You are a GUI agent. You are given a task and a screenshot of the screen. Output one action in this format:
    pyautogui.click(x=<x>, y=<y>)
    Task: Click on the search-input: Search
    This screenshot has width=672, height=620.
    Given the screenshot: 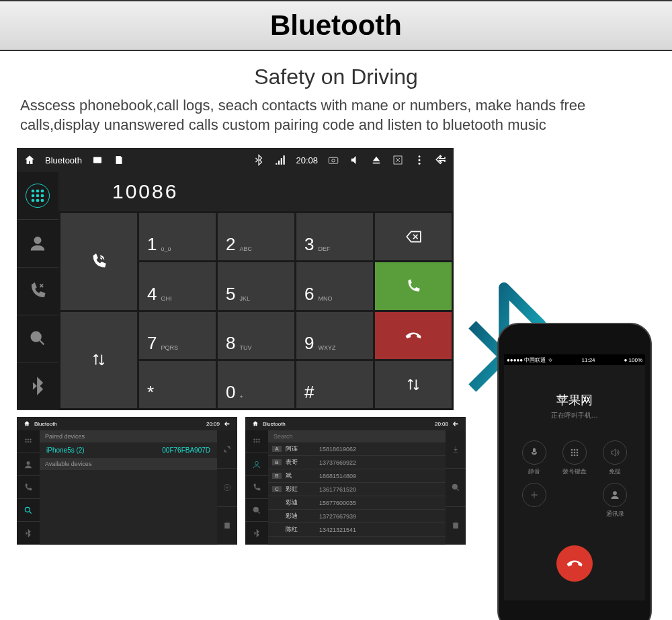 What is the action you would take?
    pyautogui.click(x=357, y=436)
    